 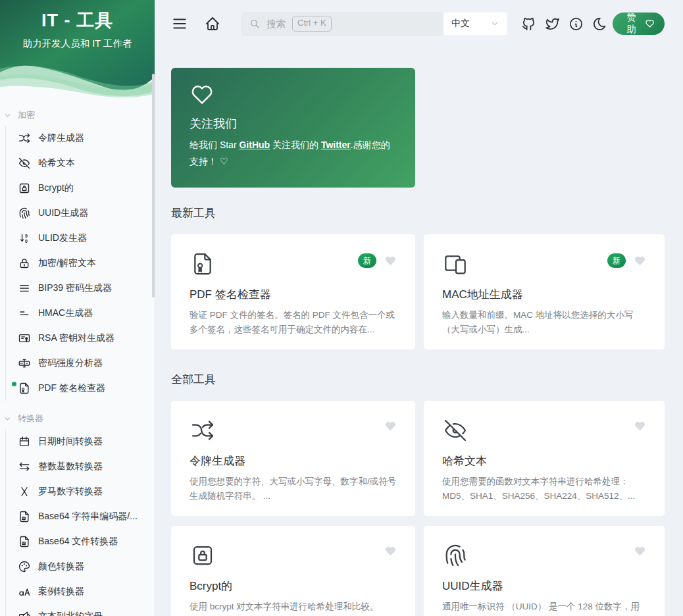 I want to click on sidebar-scrollbar, so click(x=153, y=186).